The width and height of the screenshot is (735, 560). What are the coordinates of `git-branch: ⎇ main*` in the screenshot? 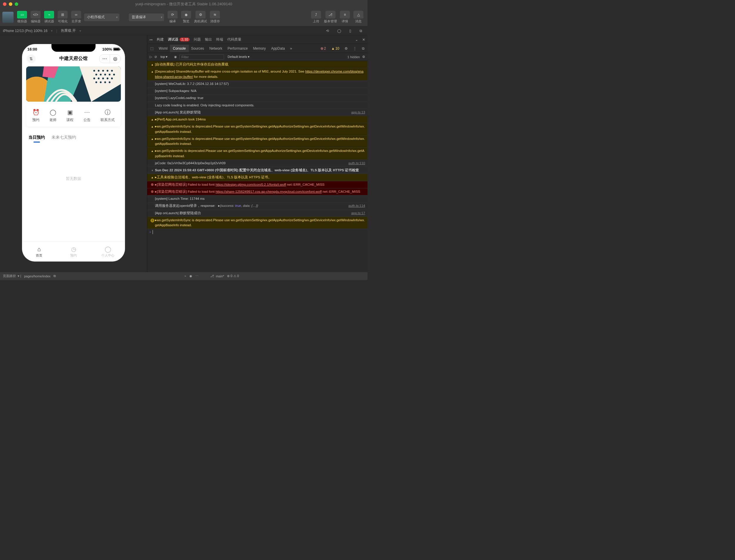 It's located at (217, 276).